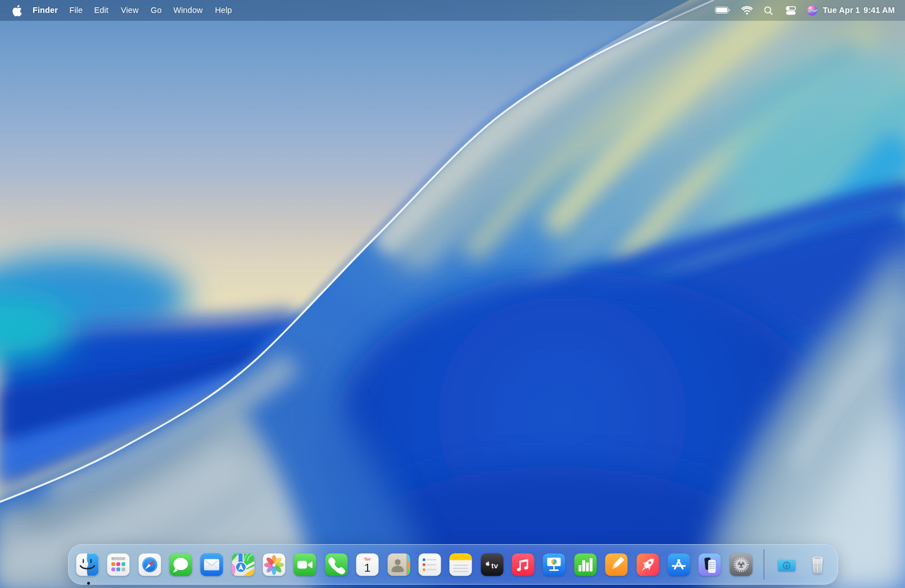 This screenshot has width=905, height=588. I want to click on svg-text: tv, so click(495, 566).